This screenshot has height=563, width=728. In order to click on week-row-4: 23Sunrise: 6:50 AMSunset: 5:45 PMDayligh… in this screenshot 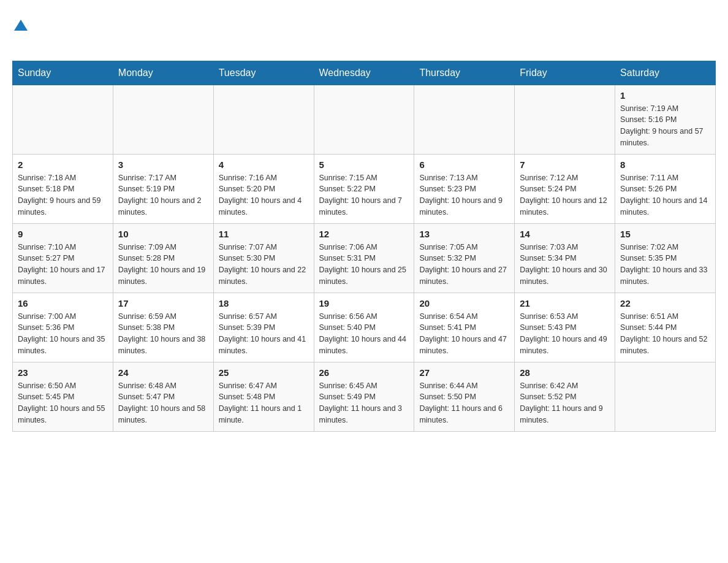, I will do `click(364, 396)`.